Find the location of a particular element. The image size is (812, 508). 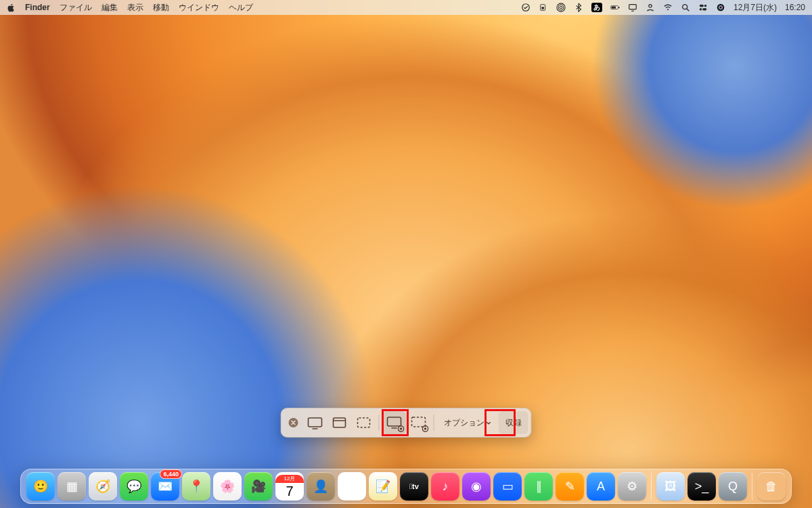

screenshot-options-button: オプション is located at coordinates (468, 423).